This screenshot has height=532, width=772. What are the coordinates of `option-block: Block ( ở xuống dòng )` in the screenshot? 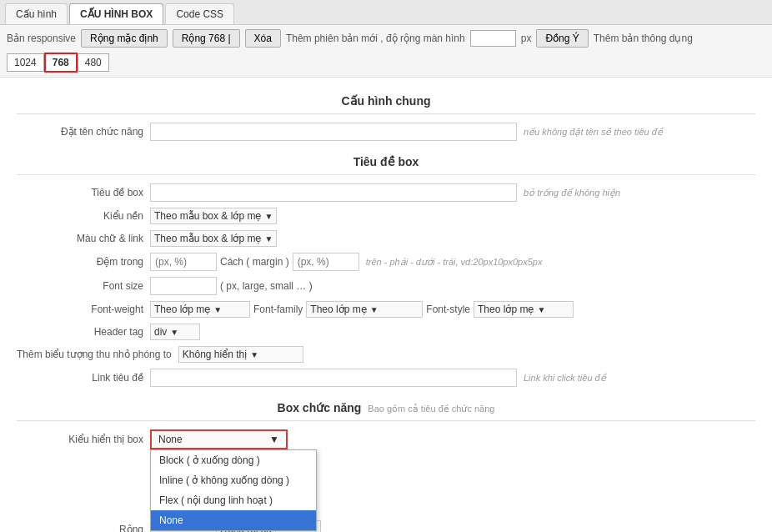 It's located at (233, 460).